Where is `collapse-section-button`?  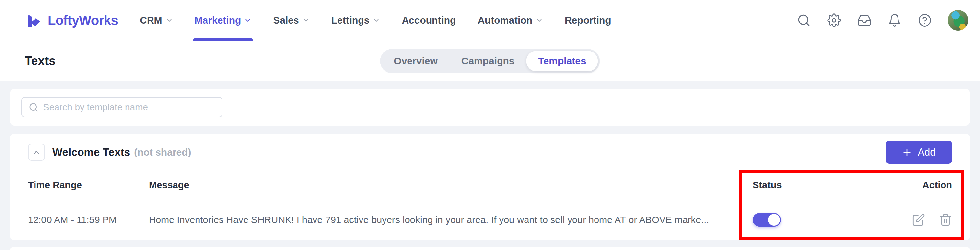
collapse-section-button is located at coordinates (37, 152).